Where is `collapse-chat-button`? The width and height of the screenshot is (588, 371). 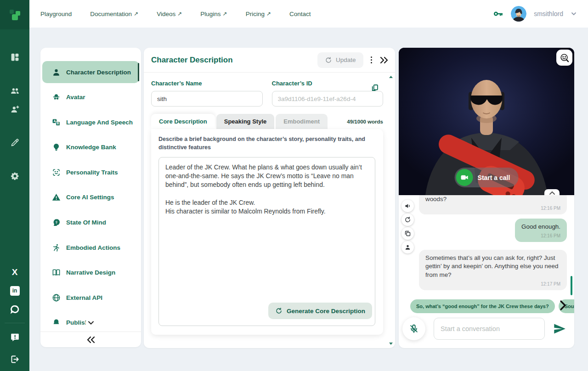
collapse-chat-button is located at coordinates (552, 192).